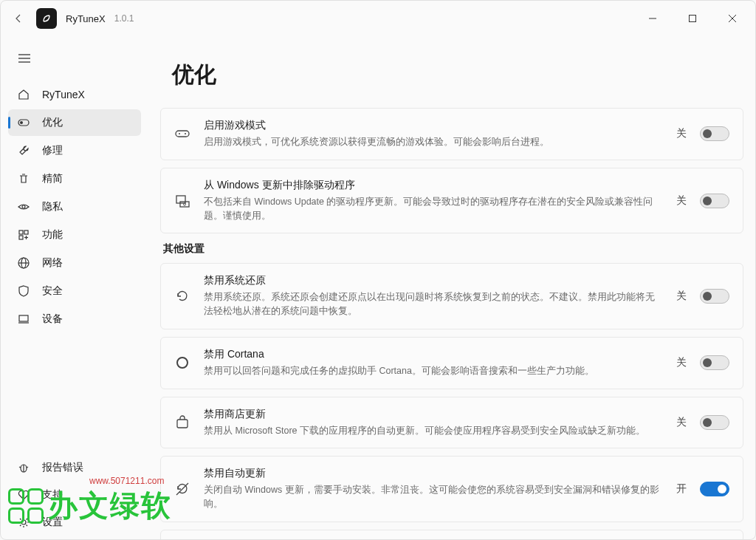  Describe the element at coordinates (86, 19) in the screenshot. I see `app-name: RyTuneX` at that location.